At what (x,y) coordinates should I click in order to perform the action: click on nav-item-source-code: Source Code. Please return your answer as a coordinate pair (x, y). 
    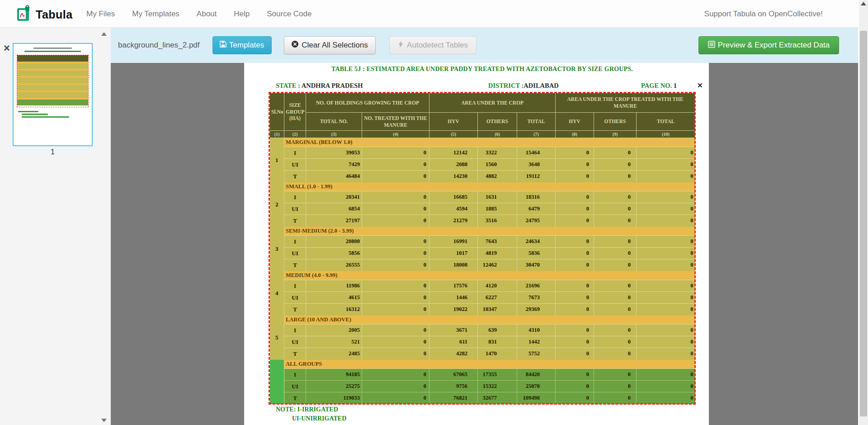
    Looking at the image, I should click on (289, 14).